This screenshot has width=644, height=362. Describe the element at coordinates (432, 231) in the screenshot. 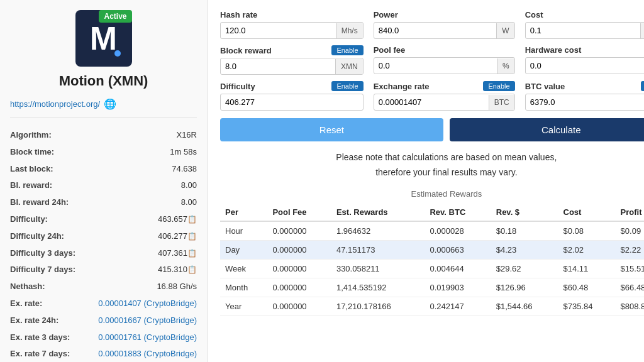

I see `table-row: Hour0.0000001.9646320.000028$0.18$0.08$0…` at that location.